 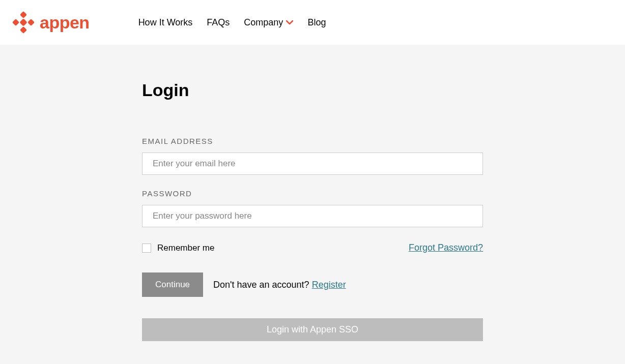 What do you see at coordinates (312, 248) in the screenshot?
I see `options-row: Remember me Forgot Password?` at bounding box center [312, 248].